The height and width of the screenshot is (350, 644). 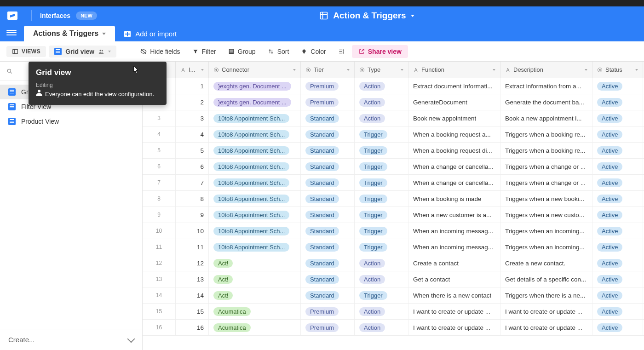 I want to click on cell-index: 5, so click(x=192, y=150).